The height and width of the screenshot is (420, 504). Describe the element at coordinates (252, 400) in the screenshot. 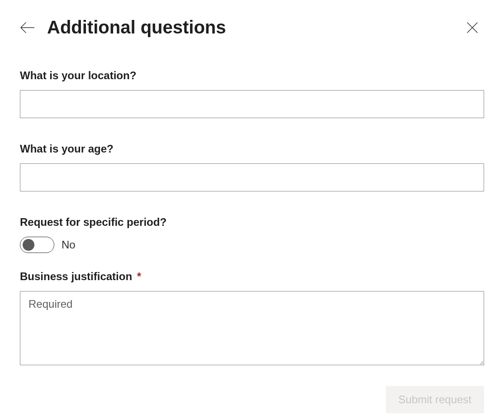

I see `dialog-footer: Submit request` at that location.